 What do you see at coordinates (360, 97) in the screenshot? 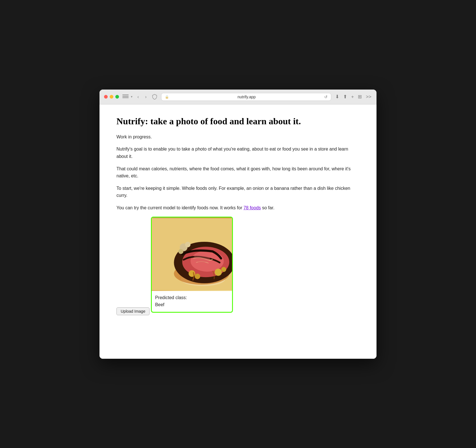
I see `grid-view-button: ⊞` at bounding box center [360, 97].